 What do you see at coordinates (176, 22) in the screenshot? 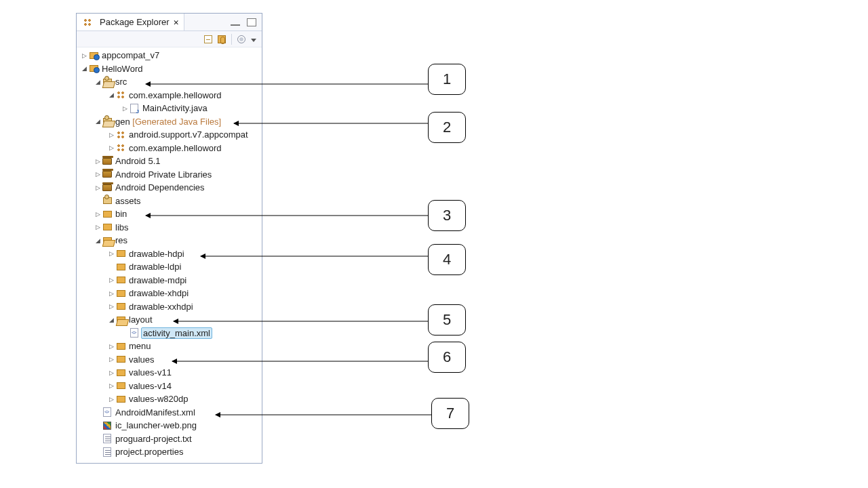
I see `close-icon: ✕` at bounding box center [176, 22].